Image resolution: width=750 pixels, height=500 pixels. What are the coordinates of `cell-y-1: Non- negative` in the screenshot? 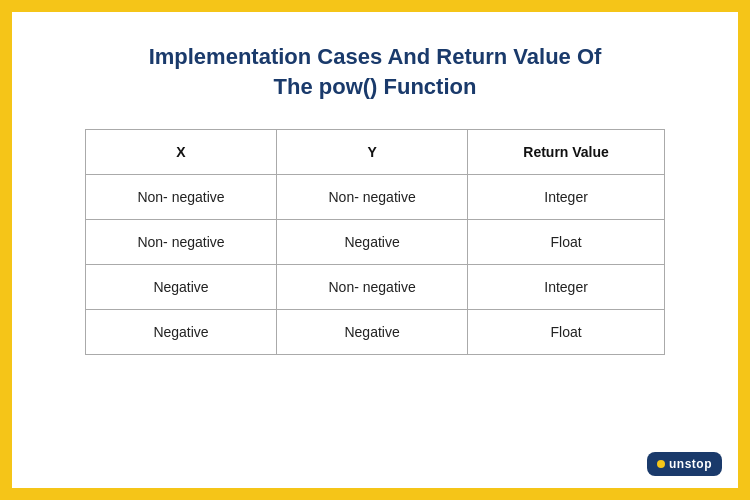 It's located at (372, 198).